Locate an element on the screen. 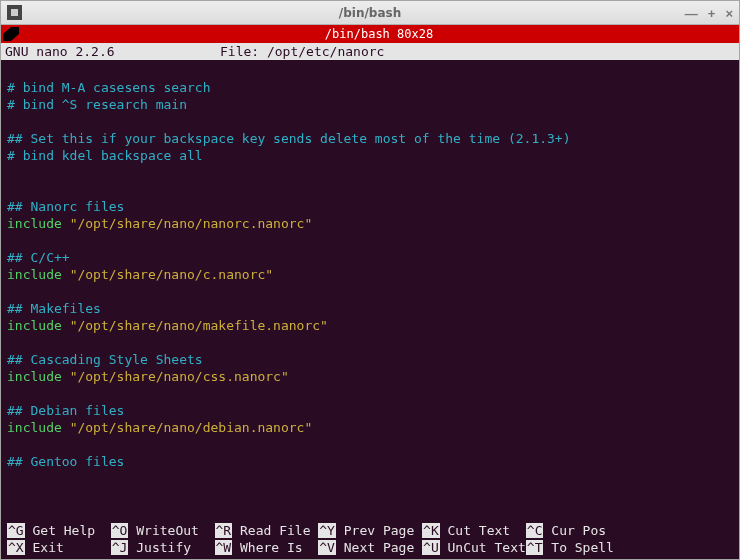 Image resolution: width=740 pixels, height=560 pixels. shortcut-key: ^K is located at coordinates (431, 530).